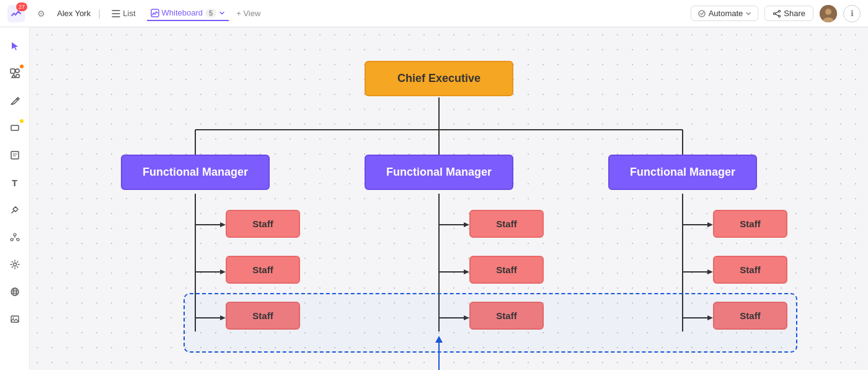 Image resolution: width=868 pixels, height=370 pixels. What do you see at coordinates (434, 14) in the screenshot?
I see `topbar: 27 ⚙ Alex York | List Whiteboard 5 + V` at bounding box center [434, 14].